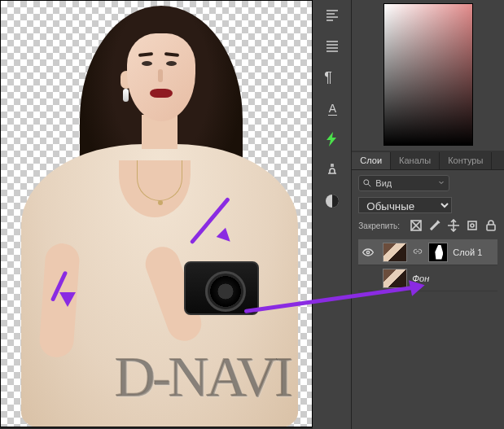 Image resolution: width=504 pixels, height=429 pixels. Describe the element at coordinates (435, 225) in the screenshot. I see `lock-pixels-icon` at that location.